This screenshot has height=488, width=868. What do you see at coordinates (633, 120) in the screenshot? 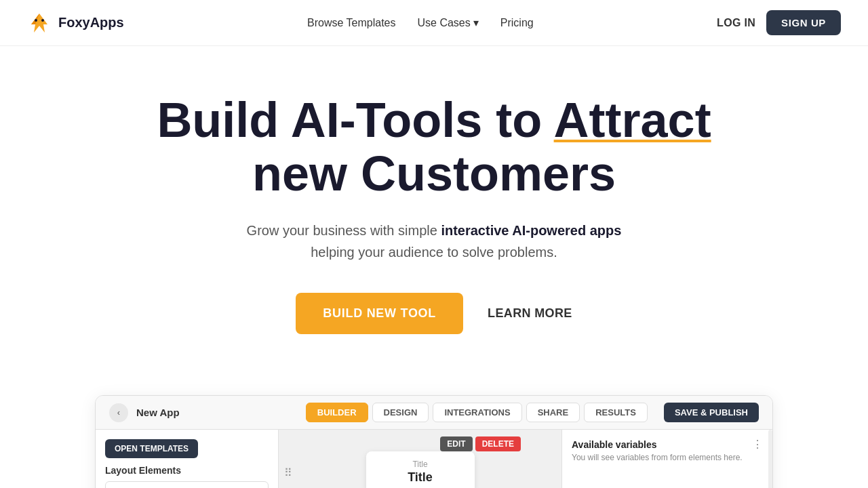
I see `hero-attract-word: Attract` at bounding box center [633, 120].